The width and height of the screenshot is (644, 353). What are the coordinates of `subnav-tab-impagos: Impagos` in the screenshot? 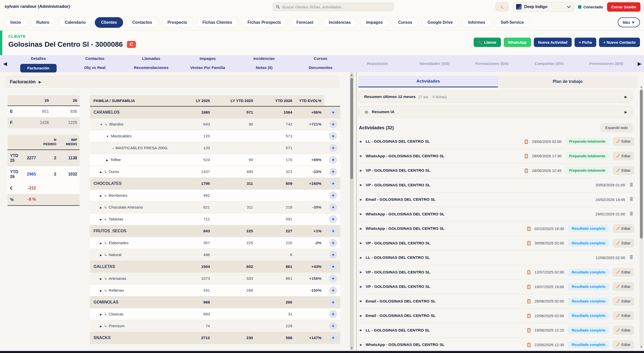 It's located at (208, 59).